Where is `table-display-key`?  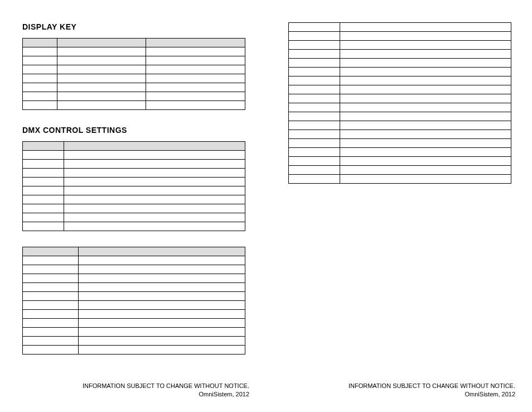
table-display-key is located at coordinates (134, 74).